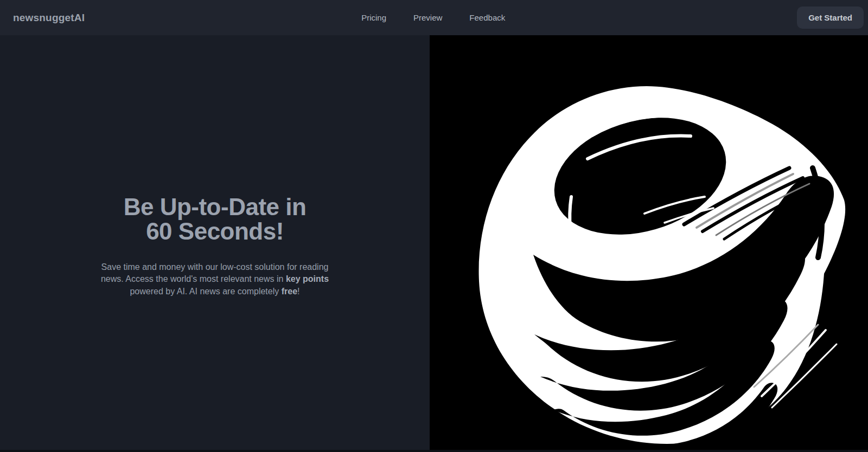 This screenshot has height=452, width=868. Describe the element at coordinates (215, 207) in the screenshot. I see `hero-title-line1: Be Up-to-Date in` at that location.